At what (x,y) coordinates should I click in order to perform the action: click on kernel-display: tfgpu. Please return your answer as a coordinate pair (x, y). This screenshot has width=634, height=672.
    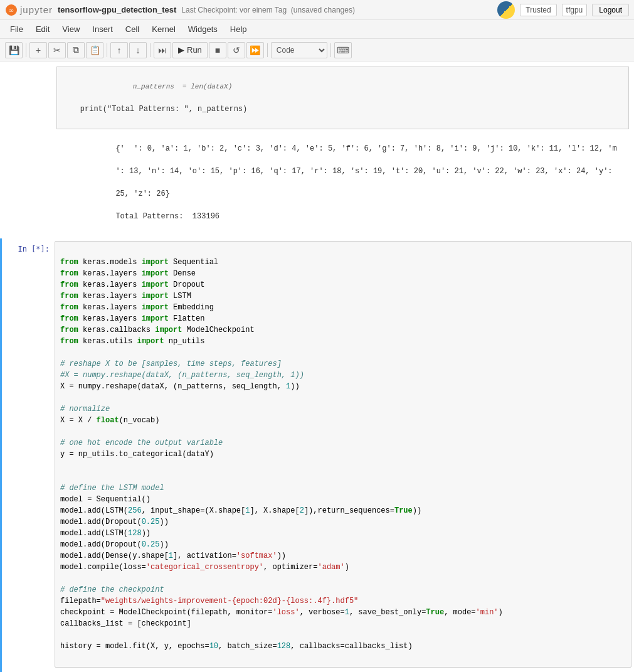
    Looking at the image, I should click on (574, 10).